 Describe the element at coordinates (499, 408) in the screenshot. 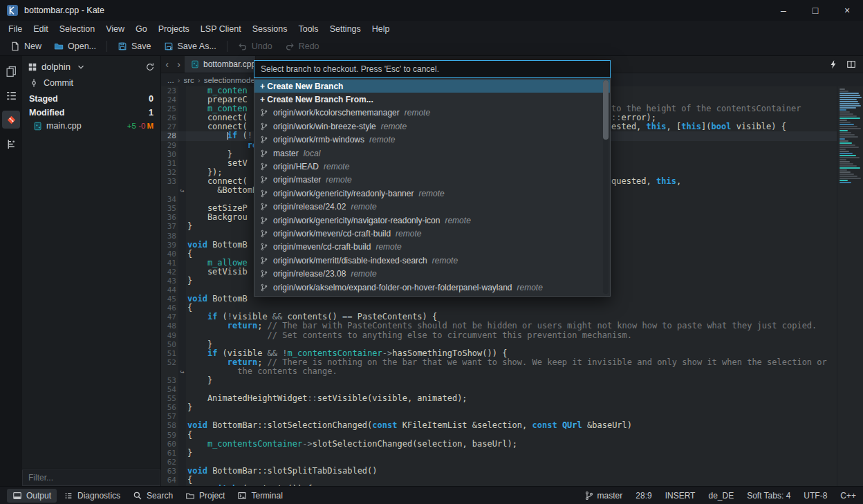

I see `code-line: 56}` at that location.